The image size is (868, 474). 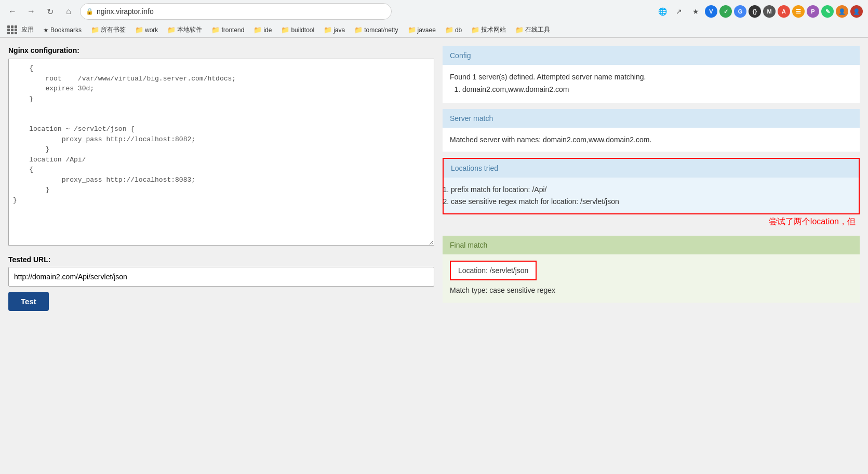 What do you see at coordinates (236, 11) in the screenshot?
I see `address-bar: 🔒 nginx.viraptor.info` at bounding box center [236, 11].